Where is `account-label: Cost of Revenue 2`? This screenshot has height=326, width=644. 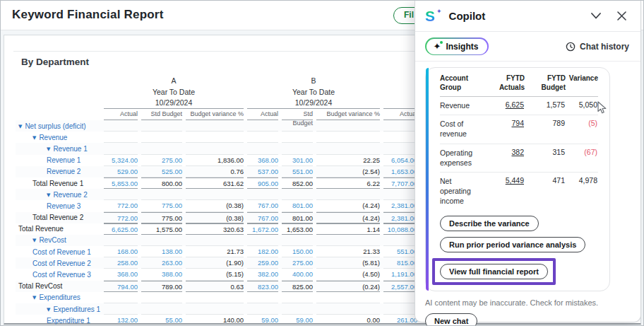
account-label: Cost of Revenue 2 is located at coordinates (58, 263).